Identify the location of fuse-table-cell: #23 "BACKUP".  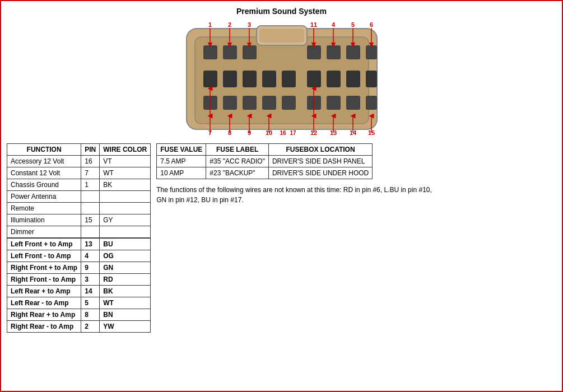
(238, 174).